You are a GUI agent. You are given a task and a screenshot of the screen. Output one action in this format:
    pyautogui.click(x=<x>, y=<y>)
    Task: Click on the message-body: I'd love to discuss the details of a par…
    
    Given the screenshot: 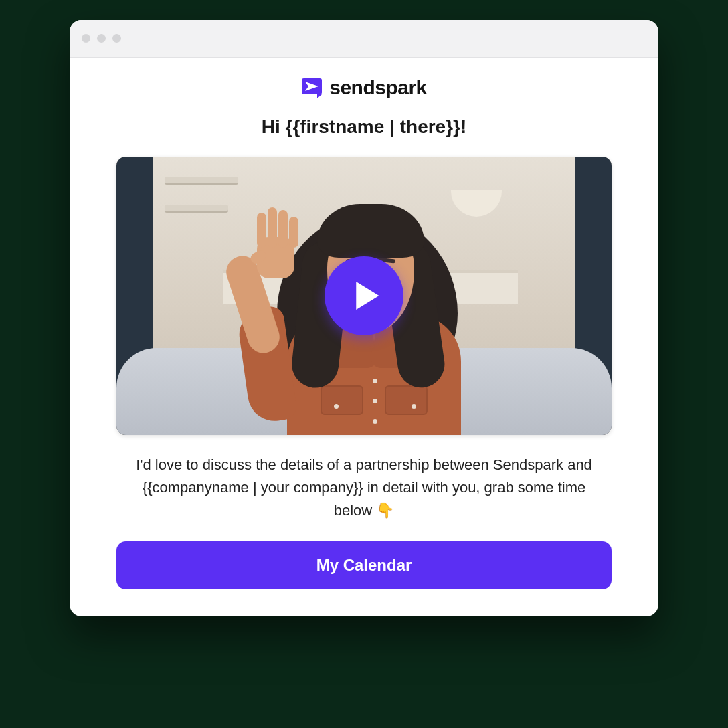 What is the action you would take?
    pyautogui.click(x=364, y=488)
    